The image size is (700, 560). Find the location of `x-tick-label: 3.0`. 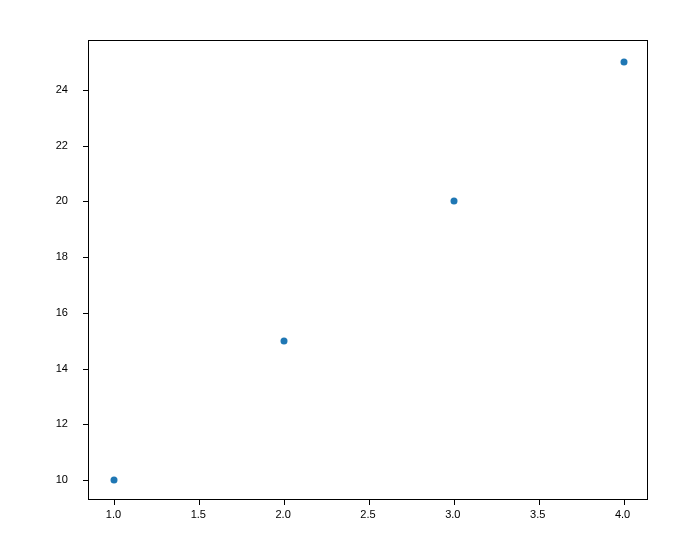

x-tick-label: 3.0 is located at coordinates (452, 514).